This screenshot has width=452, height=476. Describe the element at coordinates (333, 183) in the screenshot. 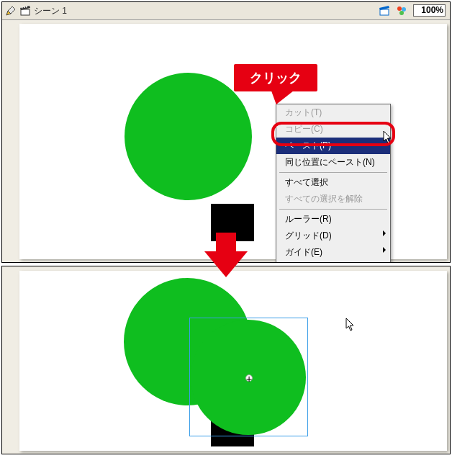

I see `context-menu: カット(T)コピー(C)ペースト(P)同じ位置にペースト(N)すべて選択すべての…` at that location.